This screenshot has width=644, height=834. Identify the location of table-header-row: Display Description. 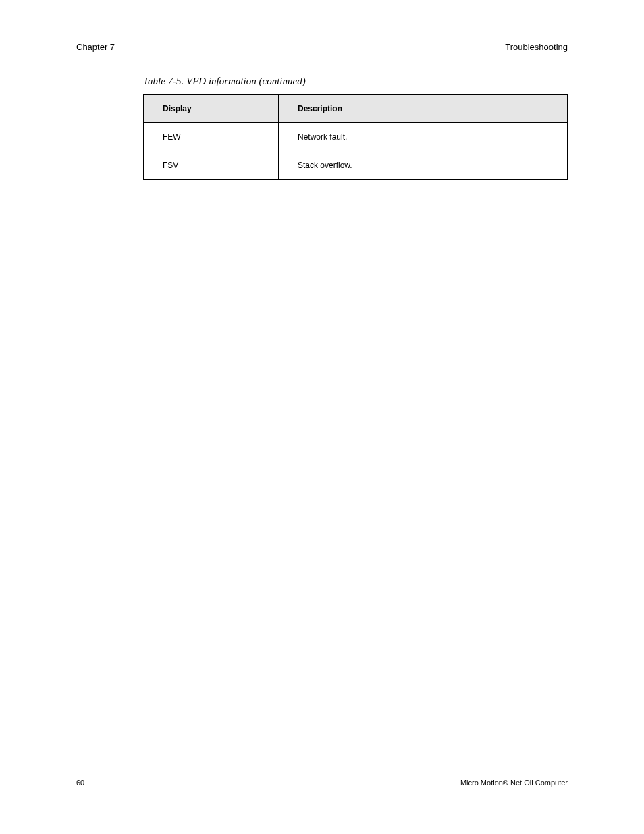
(356, 109).